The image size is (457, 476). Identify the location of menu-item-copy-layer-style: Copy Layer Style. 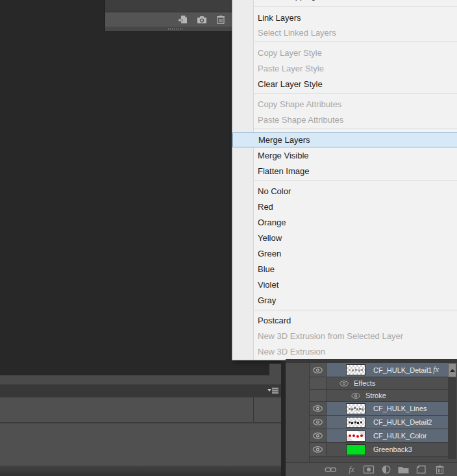
(345, 53).